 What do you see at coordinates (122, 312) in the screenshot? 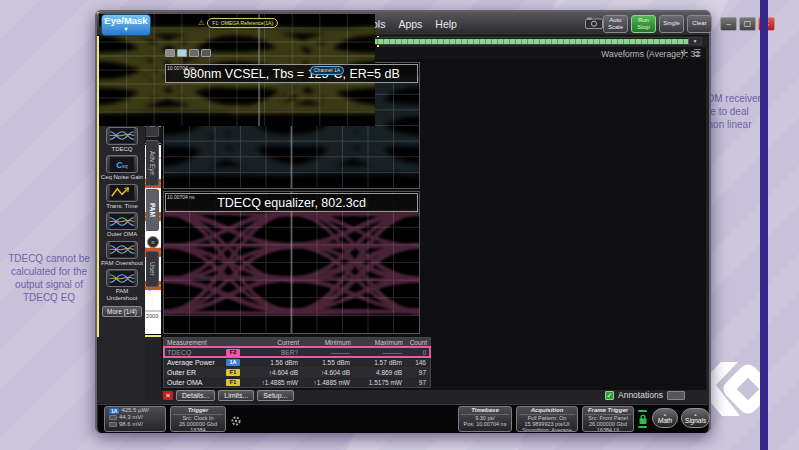
I see `more-pages-button: More (1/4)` at bounding box center [122, 312].